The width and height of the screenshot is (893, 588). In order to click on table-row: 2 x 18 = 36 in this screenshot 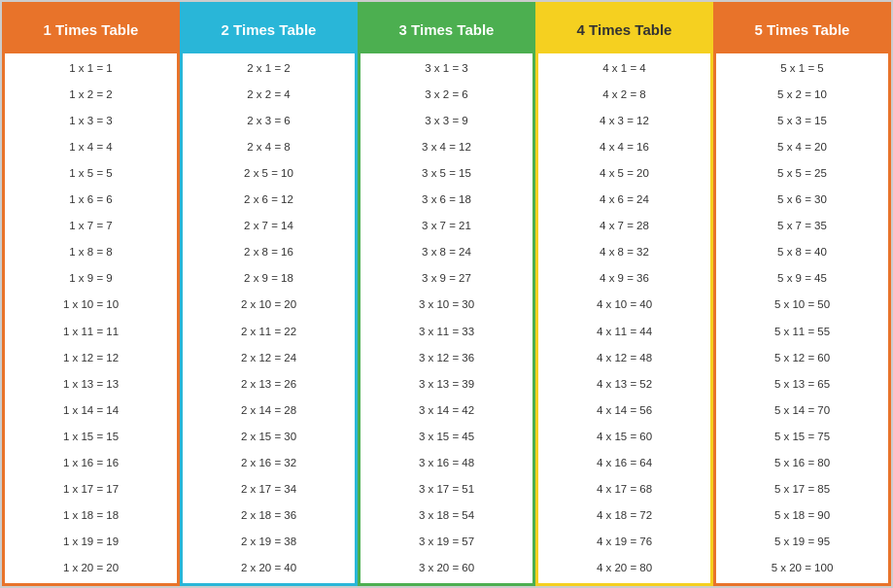, I will do `click(268, 515)`.